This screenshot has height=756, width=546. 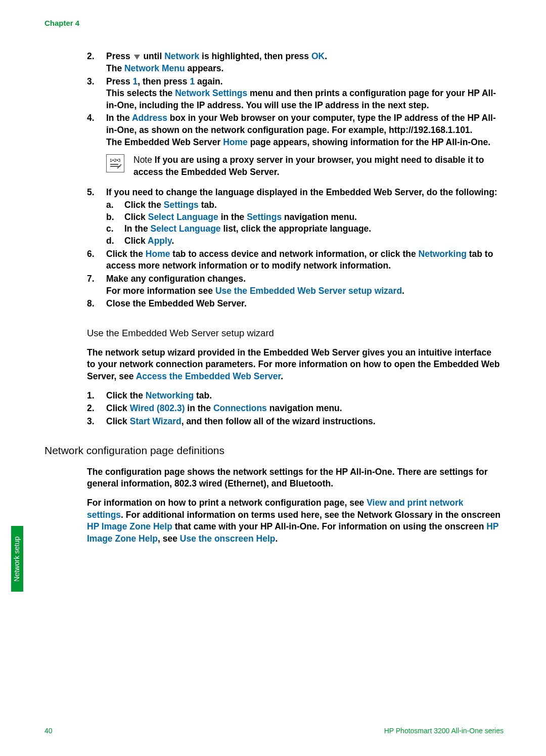 What do you see at coordinates (308, 291) in the screenshot?
I see `link-text: Use the Embedded Web Server setup wizard` at bounding box center [308, 291].